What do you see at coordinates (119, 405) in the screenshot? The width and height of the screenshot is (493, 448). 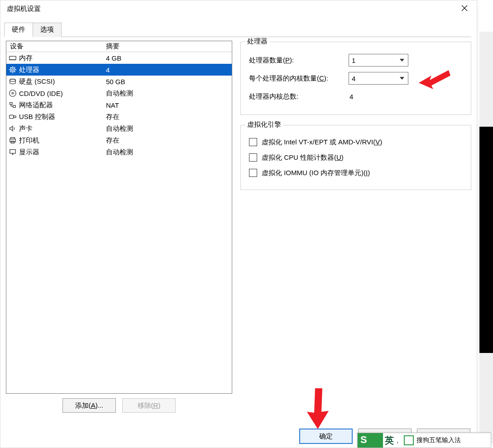 I see `device-list-buttons: 添加(A)... 移除(R)` at bounding box center [119, 405].